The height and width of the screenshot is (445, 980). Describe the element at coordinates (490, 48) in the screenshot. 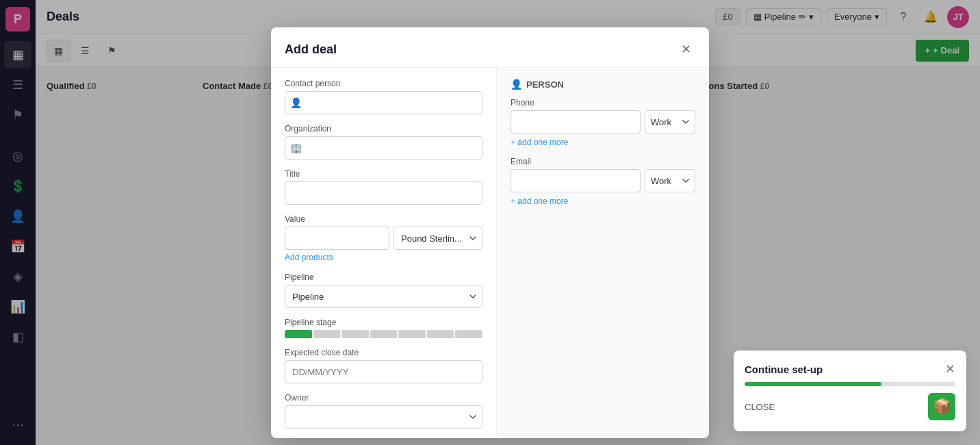

I see `modal-header: Add deal ✕` at that location.